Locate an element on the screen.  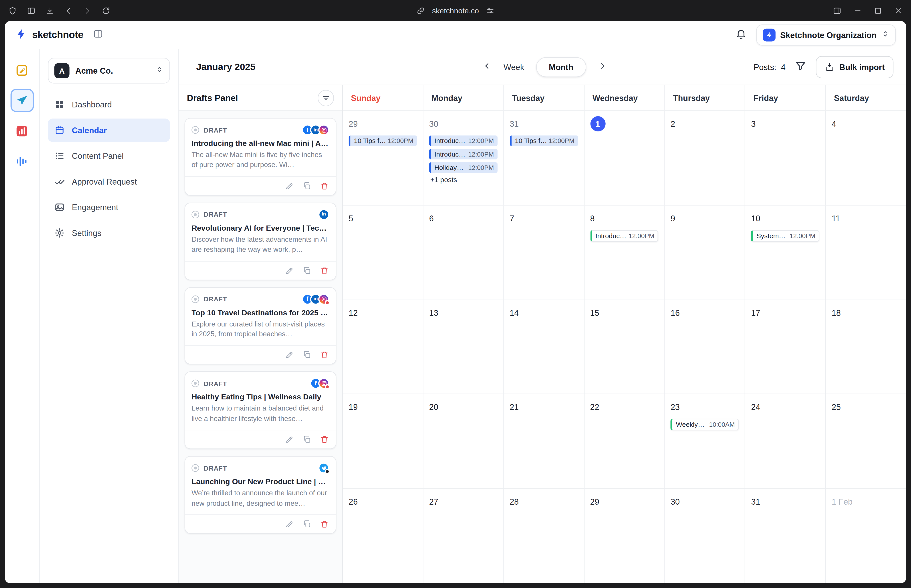
calendar-cell: 2 is located at coordinates (705, 158).